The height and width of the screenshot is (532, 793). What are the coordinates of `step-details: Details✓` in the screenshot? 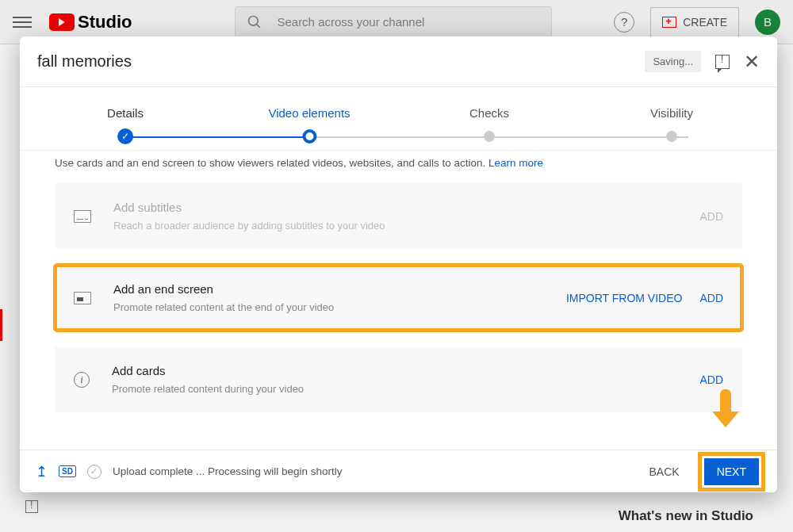 It's located at (125, 125).